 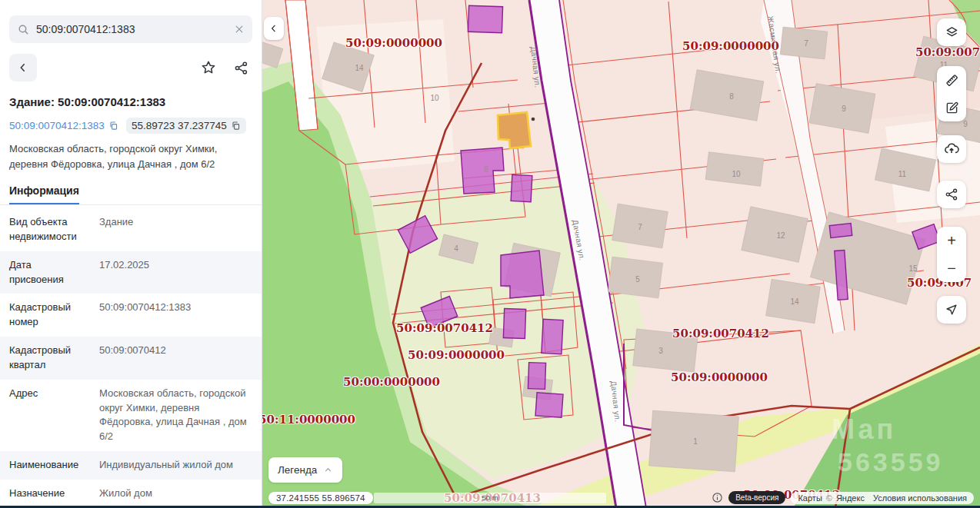 I want to click on layers-icon, so click(x=952, y=32).